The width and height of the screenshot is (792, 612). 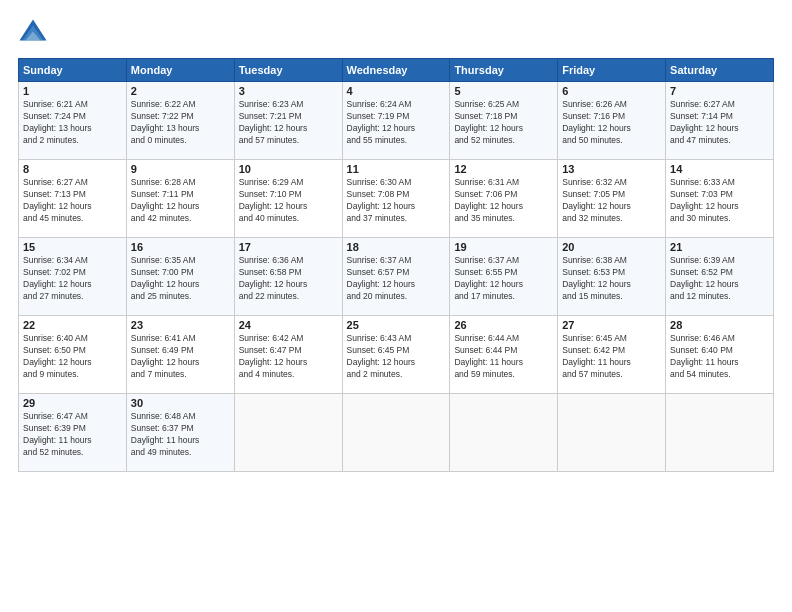 What do you see at coordinates (180, 403) in the screenshot?
I see `day-number: 30` at bounding box center [180, 403].